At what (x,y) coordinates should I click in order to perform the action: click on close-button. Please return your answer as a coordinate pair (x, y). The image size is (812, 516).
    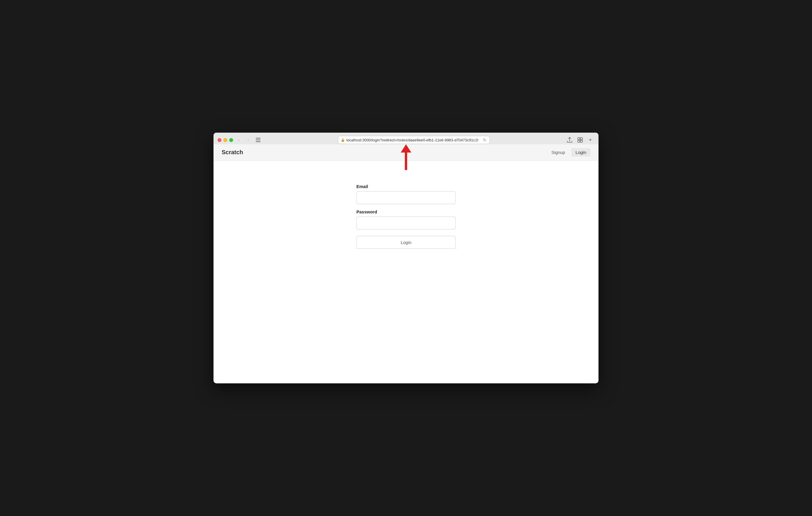
    Looking at the image, I should click on (219, 140).